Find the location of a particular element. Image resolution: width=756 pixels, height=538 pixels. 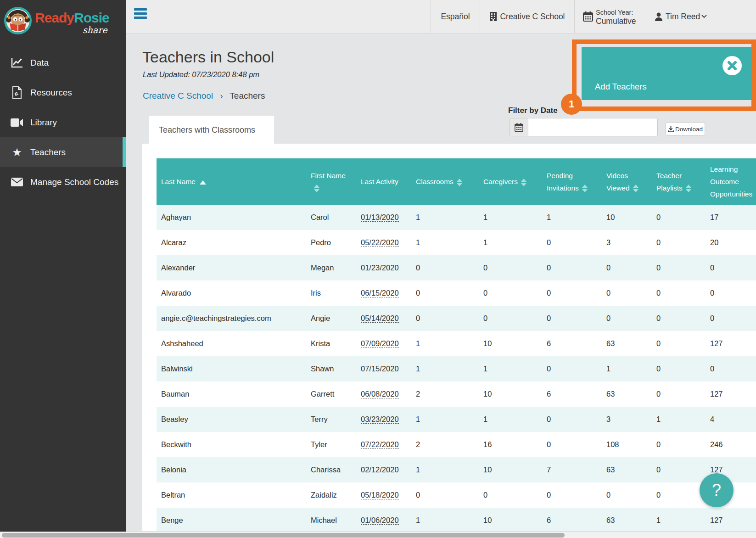

sidebar-item-data: Data is located at coordinates (63, 62).